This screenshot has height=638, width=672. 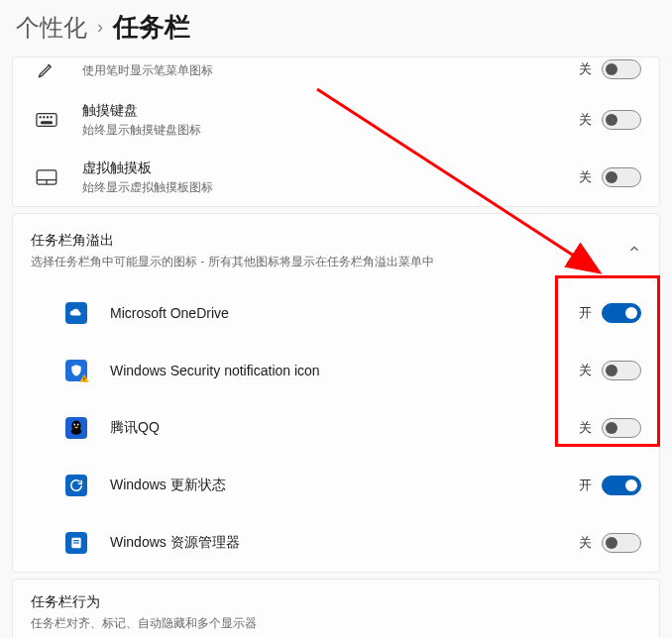 I want to click on overflow-sub: 选择任务栏角中可能显示的图标 - 所有其他图标将显示在任务栏角溢出菜单中, so click(x=329, y=262).